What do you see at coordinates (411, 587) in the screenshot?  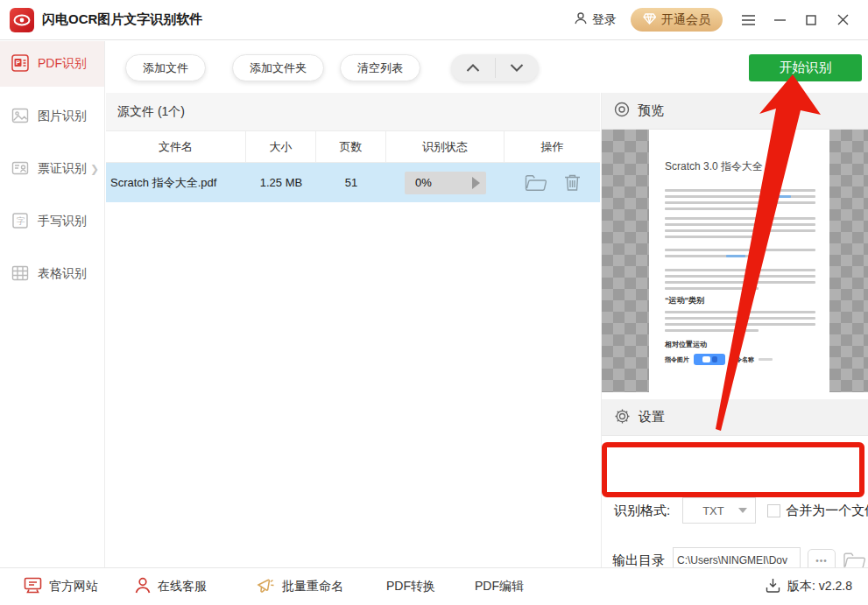 I see `pdf-convert-label: PDF转换` at bounding box center [411, 587].